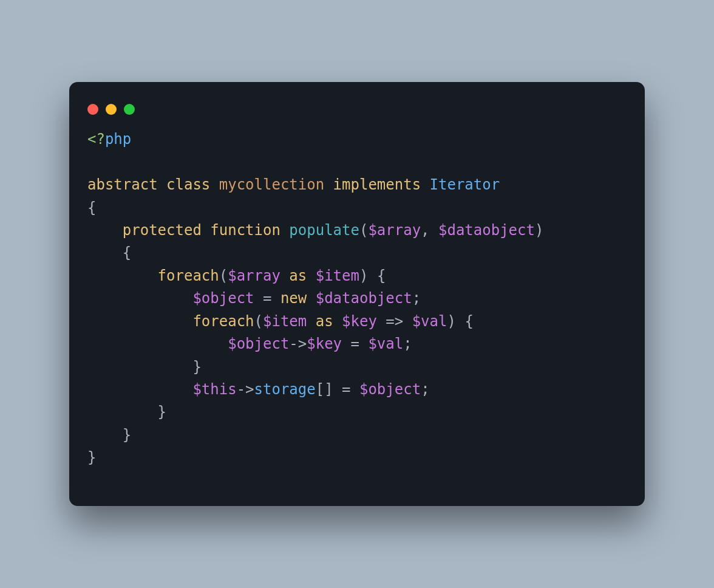 The image size is (714, 588). Describe the element at coordinates (378, 185) in the screenshot. I see `kw-implements: implements` at that location.